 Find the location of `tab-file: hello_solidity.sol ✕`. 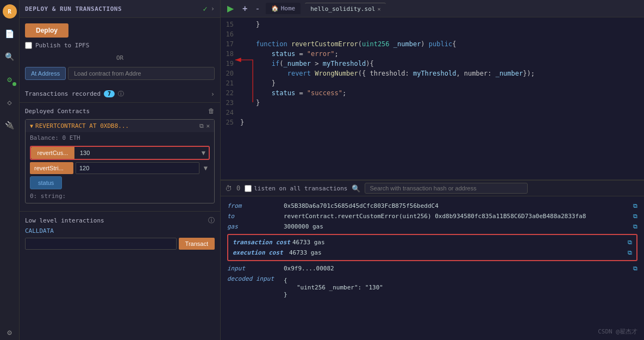

tab-file: hello_solidity.sol ✕ is located at coordinates (346, 9).